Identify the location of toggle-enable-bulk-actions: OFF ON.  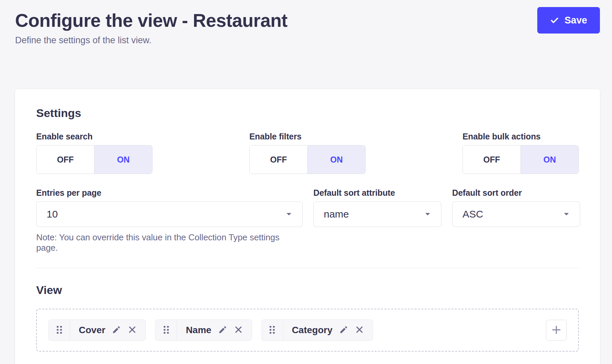
(521, 160).